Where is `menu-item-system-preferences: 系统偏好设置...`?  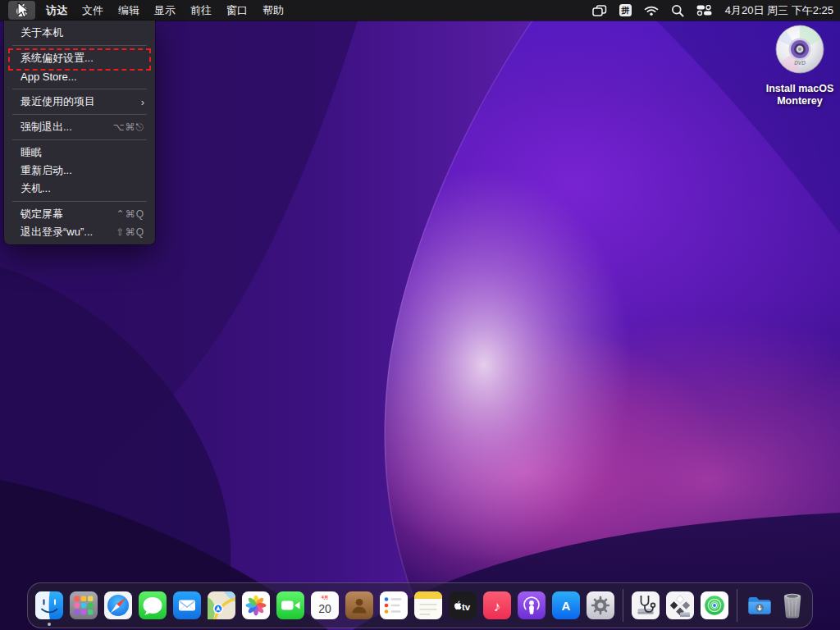
menu-item-system-preferences: 系统偏好设置... is located at coordinates (80, 58).